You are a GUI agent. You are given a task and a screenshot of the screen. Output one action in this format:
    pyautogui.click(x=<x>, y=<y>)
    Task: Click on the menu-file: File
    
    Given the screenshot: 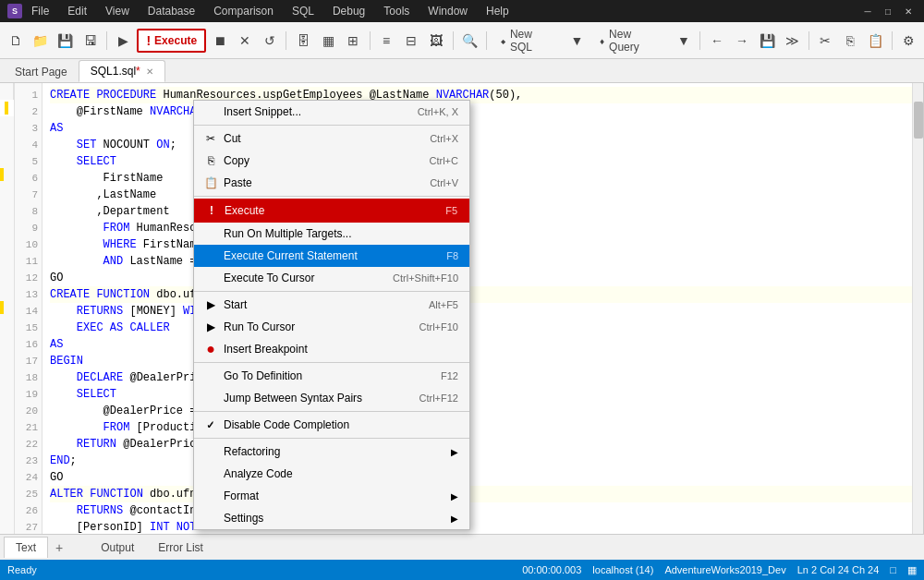 What is the action you would take?
    pyautogui.click(x=41, y=11)
    